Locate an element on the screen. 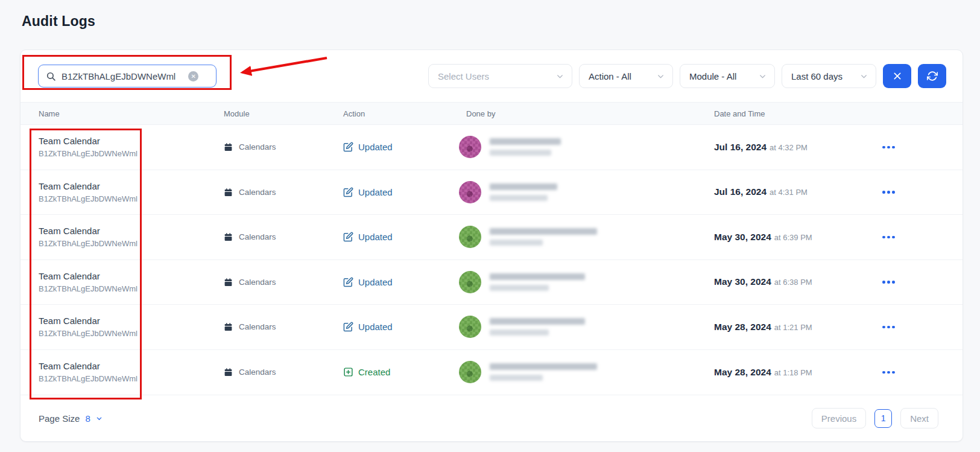 This screenshot has width=980, height=452. clear-filters-button is located at coordinates (897, 76).